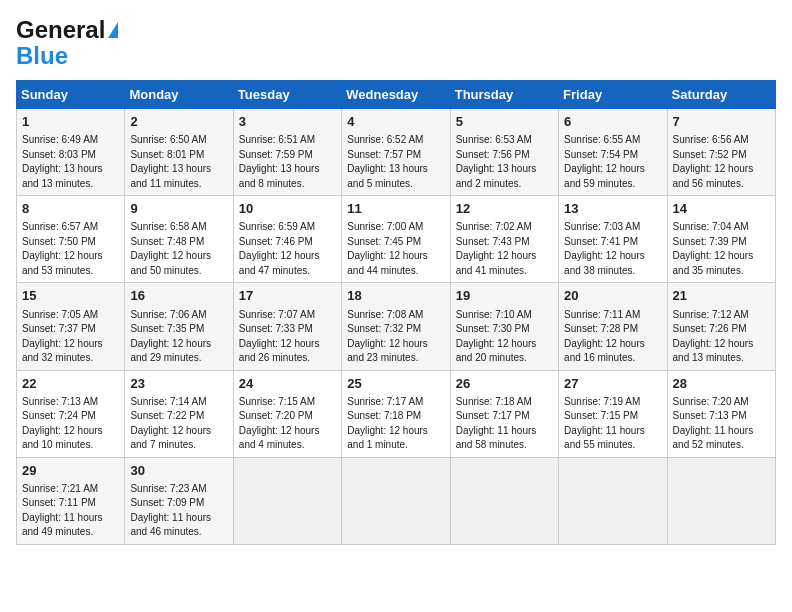 This screenshot has height=612, width=792. I want to click on calendar-cell-2: 2Sunrise: 6:50 AMSunset: 8:01 PMDaylight…, so click(179, 152).